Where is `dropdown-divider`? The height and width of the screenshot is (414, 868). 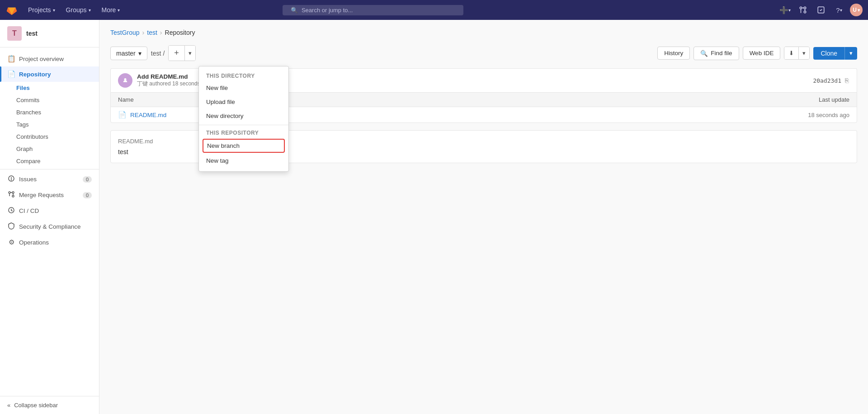 dropdown-divider is located at coordinates (244, 125).